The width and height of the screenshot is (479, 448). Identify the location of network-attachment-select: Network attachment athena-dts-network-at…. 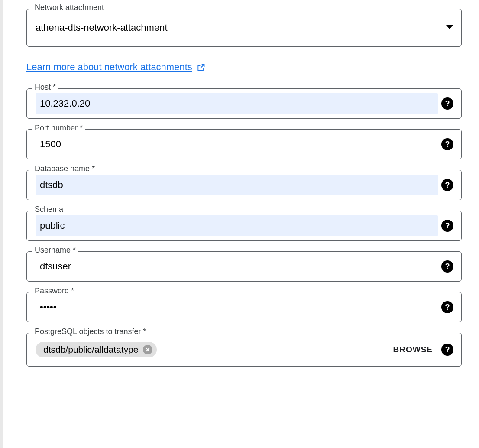
(244, 28).